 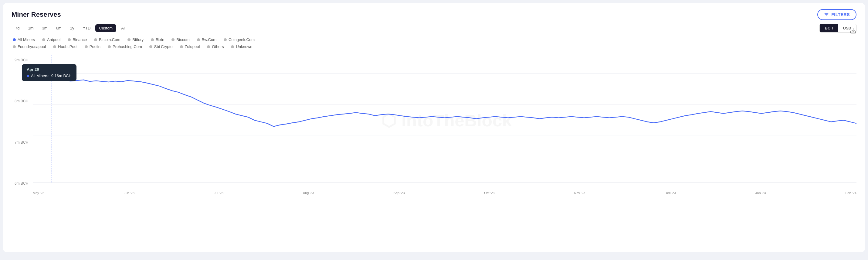 I want to click on legend-item-antpool: Antpool, so click(x=51, y=40).